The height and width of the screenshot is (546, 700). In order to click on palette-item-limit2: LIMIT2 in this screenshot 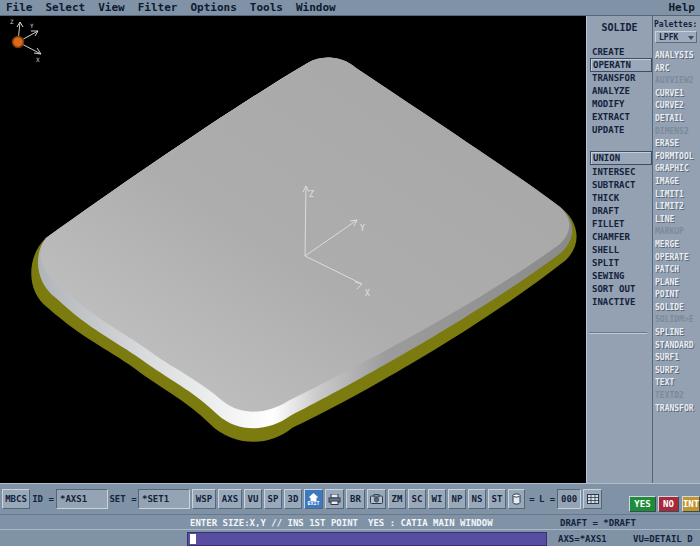, I will do `click(678, 208)`.